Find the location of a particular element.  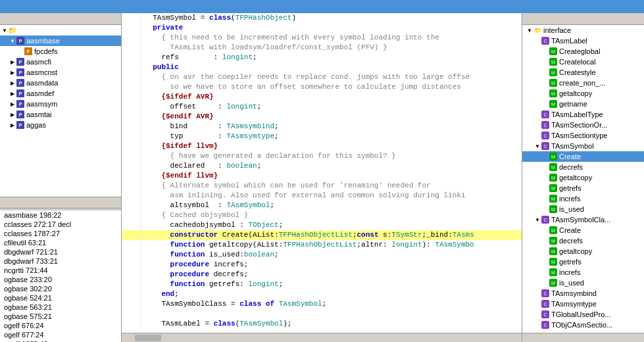

decl-item: C TObjCAsmSectio... is located at coordinates (583, 325).